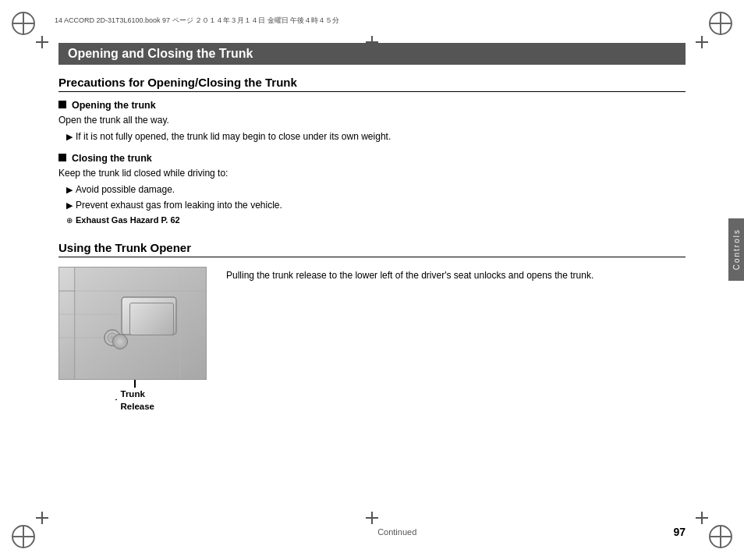 The height and width of the screenshot is (560, 744). I want to click on opening-trunk-body: Open the trunk all the way., so click(372, 120).